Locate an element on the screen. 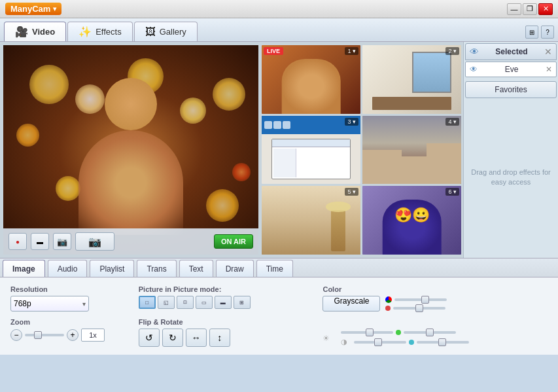  bottom-tabbar: Image Audio Playlist Trans Text Draw Tim… is located at coordinates (279, 268).